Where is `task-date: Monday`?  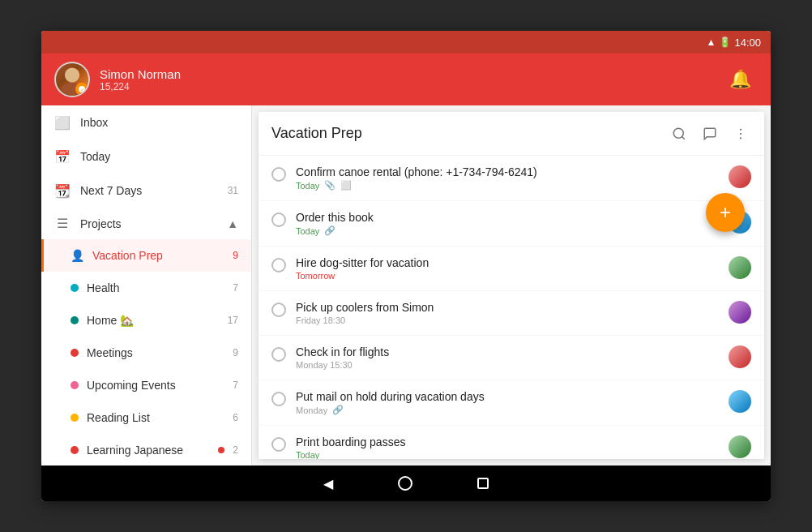 task-date: Monday is located at coordinates (311, 410).